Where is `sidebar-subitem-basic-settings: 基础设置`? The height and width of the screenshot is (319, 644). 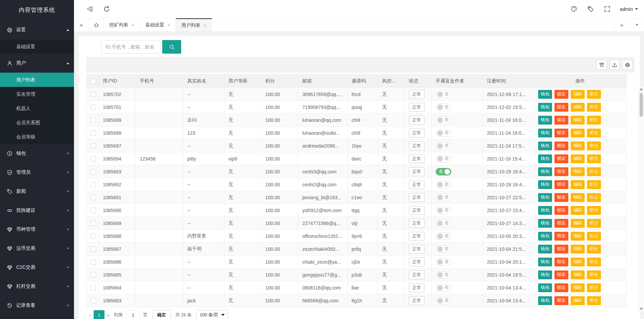 sidebar-subitem-basic-settings: 基础设置 is located at coordinates (37, 46).